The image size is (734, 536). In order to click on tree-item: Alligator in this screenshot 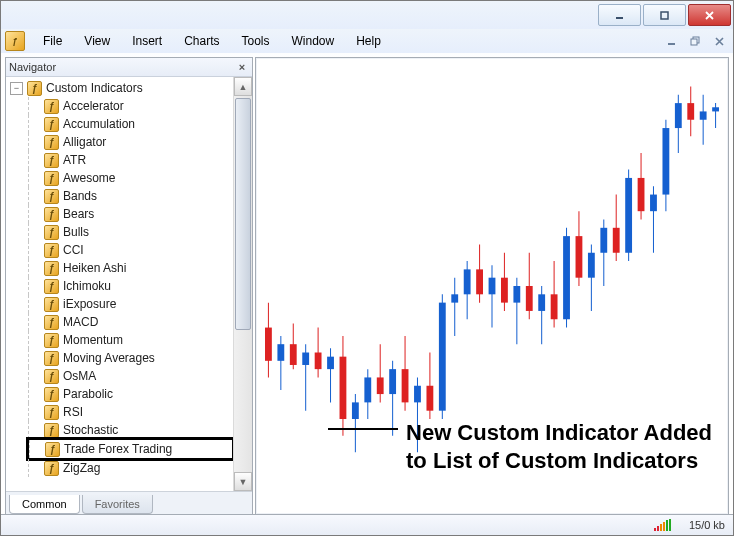, I will do `click(130, 142)`.